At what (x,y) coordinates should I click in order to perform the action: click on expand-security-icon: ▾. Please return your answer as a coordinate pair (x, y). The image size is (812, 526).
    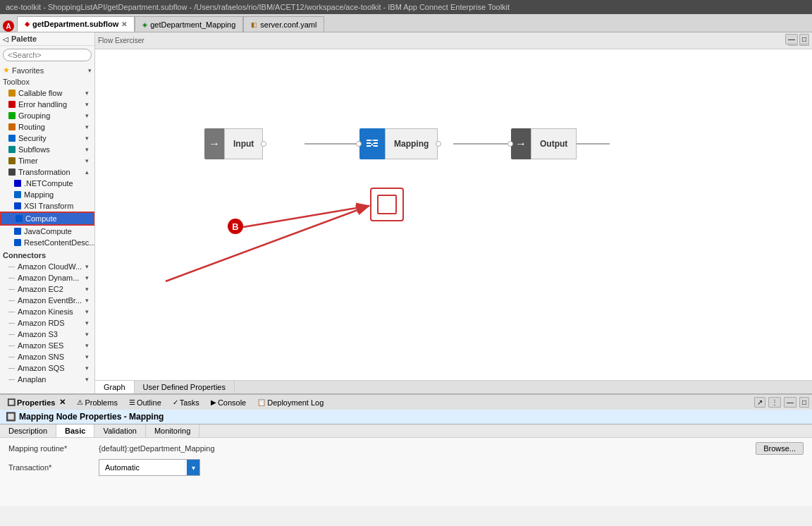
    Looking at the image, I should click on (87, 138).